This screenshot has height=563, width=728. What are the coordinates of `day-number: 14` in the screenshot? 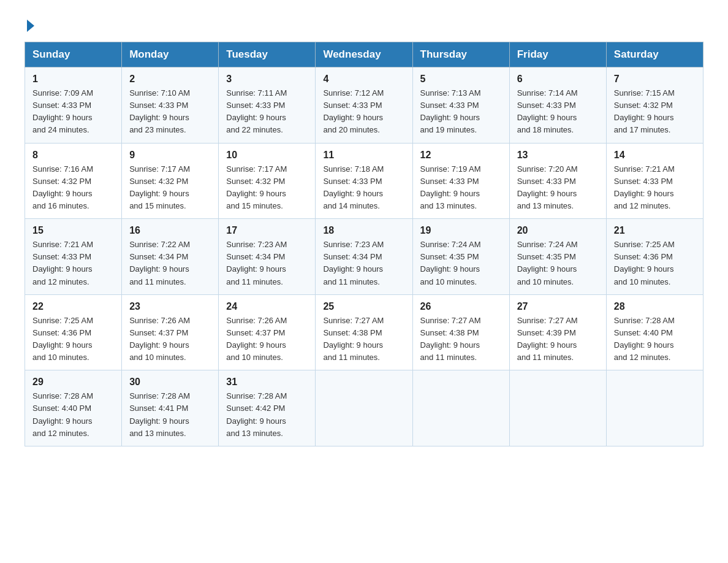 It's located at (654, 155).